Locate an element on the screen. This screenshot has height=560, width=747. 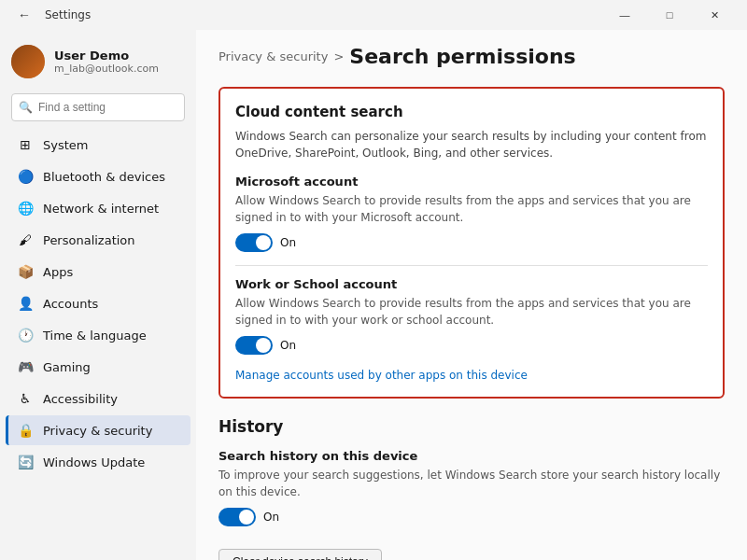
sidebar-item-label: Time & language is located at coordinates (95, 336).